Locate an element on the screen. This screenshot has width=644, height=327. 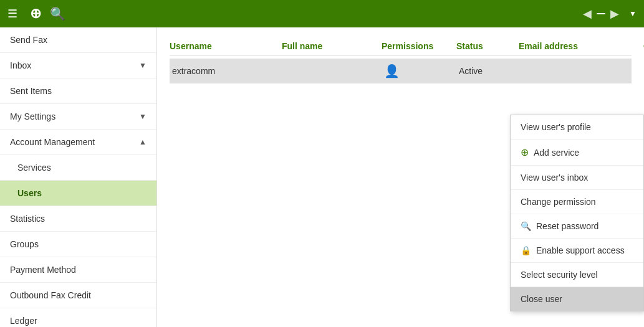
col-username: Username is located at coordinates (226, 46).